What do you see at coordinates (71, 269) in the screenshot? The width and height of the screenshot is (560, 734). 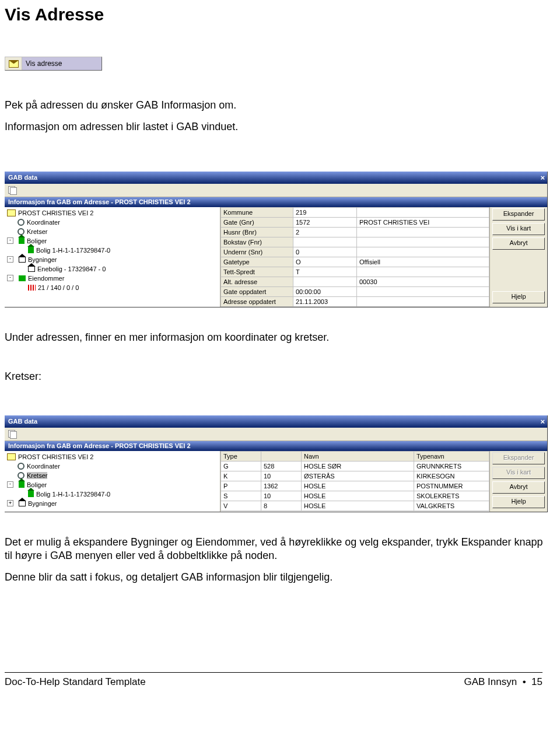 I see `tree-item: Enebolig - 17329847 - 0` at bounding box center [71, 269].